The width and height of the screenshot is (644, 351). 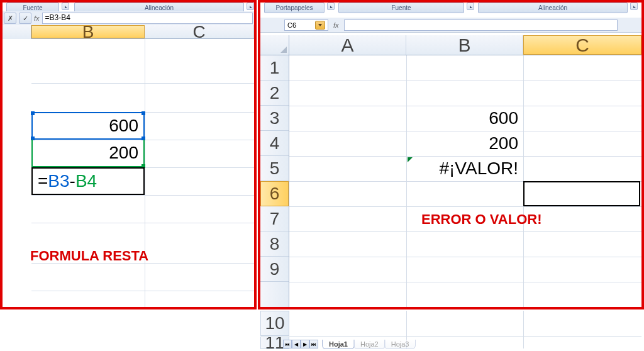 What do you see at coordinates (451, 45) in the screenshot?
I see `column-headers-right: A B C` at bounding box center [451, 45].